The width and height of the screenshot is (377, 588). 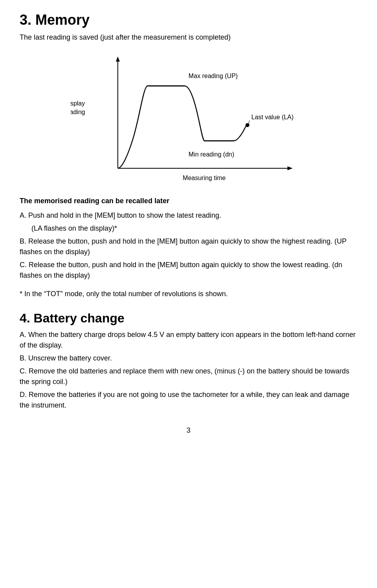 What do you see at coordinates (188, 20) in the screenshot?
I see `section3-title: 3. Memory` at bounding box center [188, 20].